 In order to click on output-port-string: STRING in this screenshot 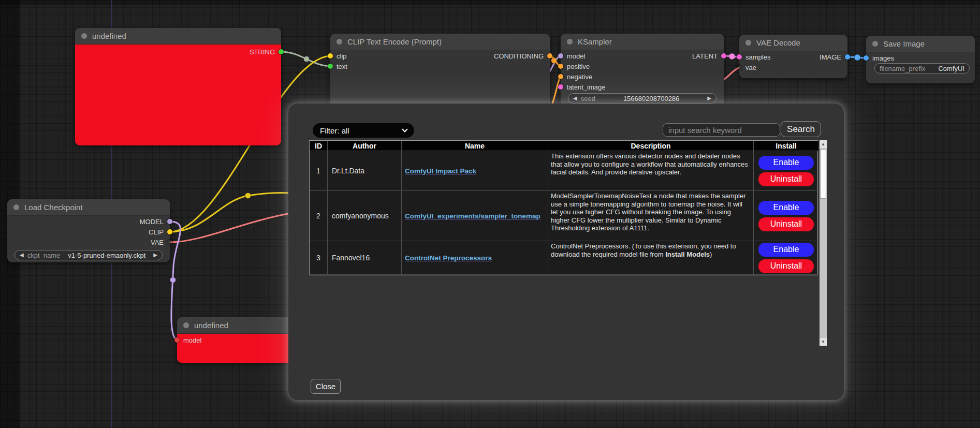, I will do `click(267, 52)`.